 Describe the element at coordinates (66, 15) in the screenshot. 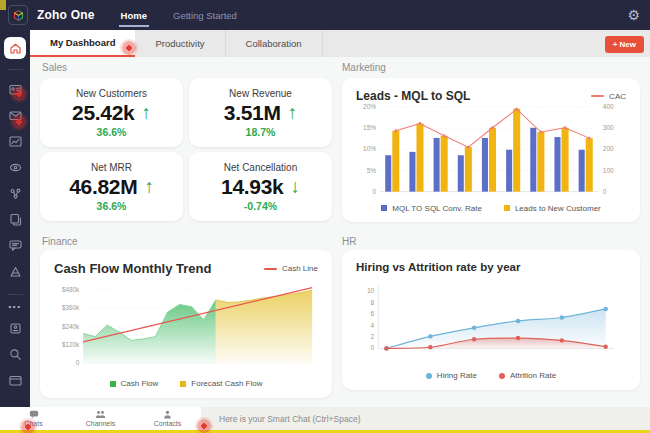

I see `brand-title: Zoho One` at that location.